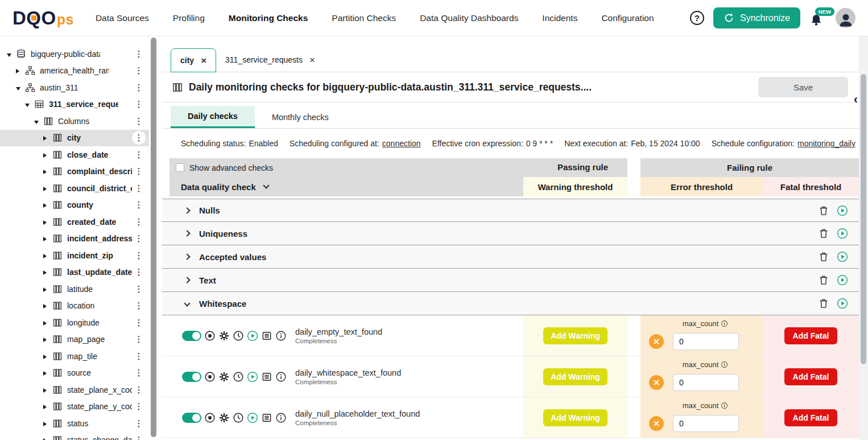  What do you see at coordinates (75, 188) in the screenshot?
I see `tree-item-column: council_district_co⋮` at bounding box center [75, 188].